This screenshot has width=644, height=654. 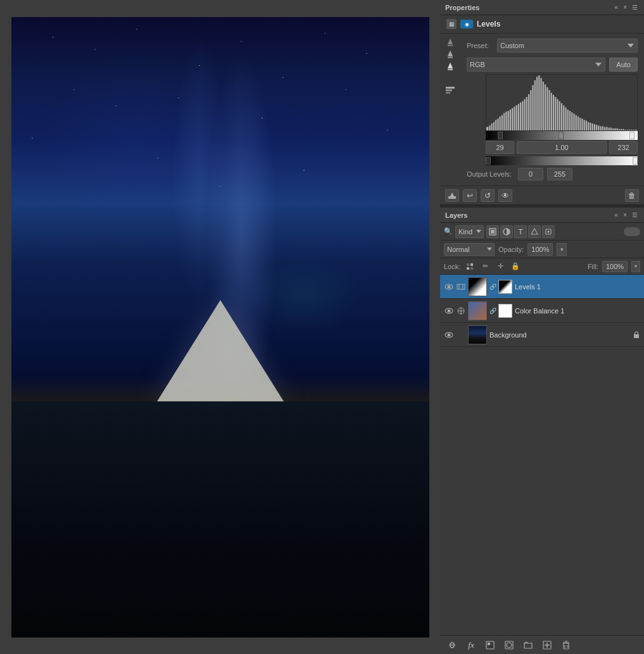 I want to click on new-fill-layer-button, so click(x=490, y=645).